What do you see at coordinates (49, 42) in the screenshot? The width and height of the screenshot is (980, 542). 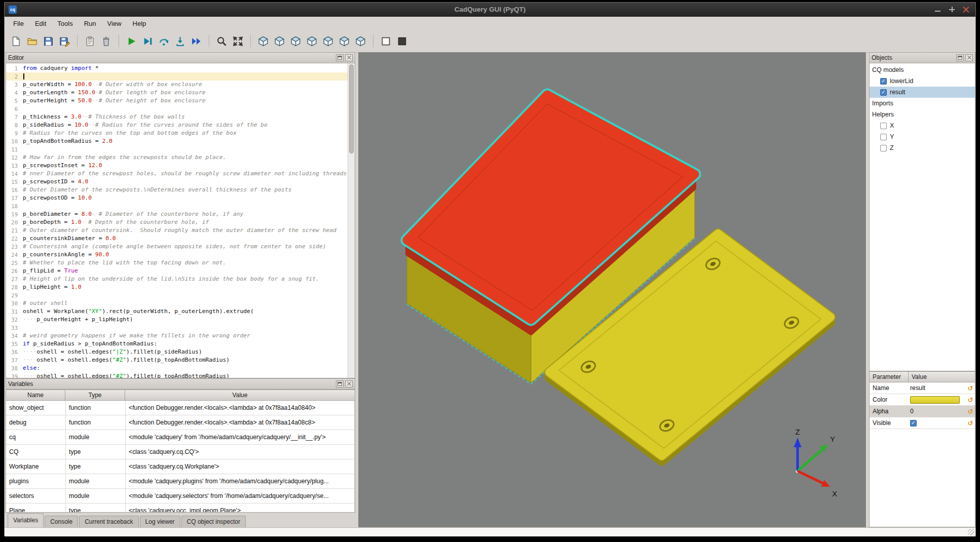 I see `save-button` at bounding box center [49, 42].